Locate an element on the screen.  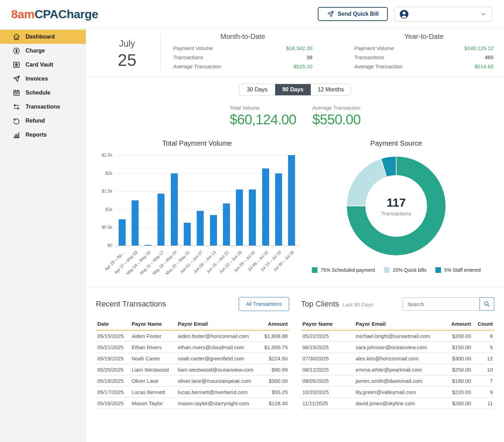
mtd-title: Month-to-Date is located at coordinates (243, 36).